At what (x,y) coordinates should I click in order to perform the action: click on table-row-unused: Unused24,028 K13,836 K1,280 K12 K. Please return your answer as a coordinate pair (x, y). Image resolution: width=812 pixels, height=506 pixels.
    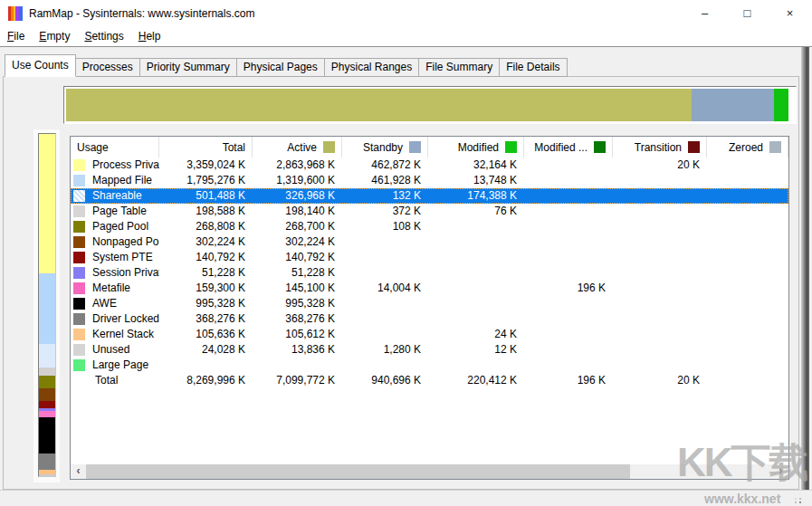
    Looking at the image, I should click on (429, 349).